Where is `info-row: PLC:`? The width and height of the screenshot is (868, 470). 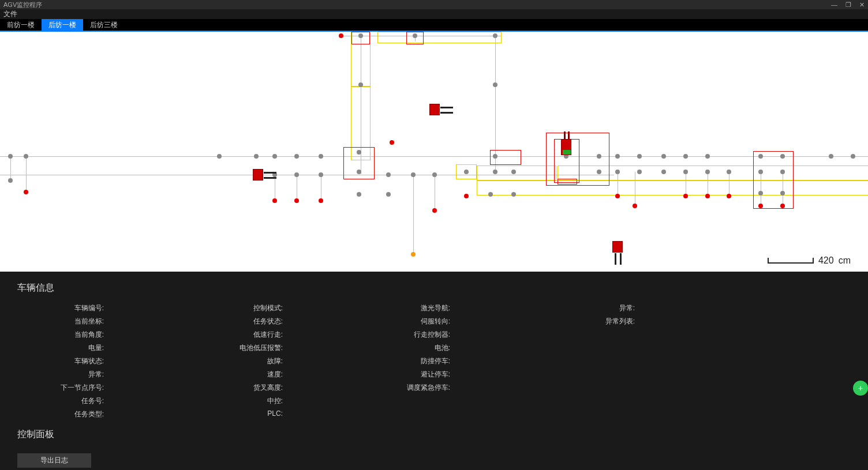 info-row: PLC: is located at coordinates (280, 413).